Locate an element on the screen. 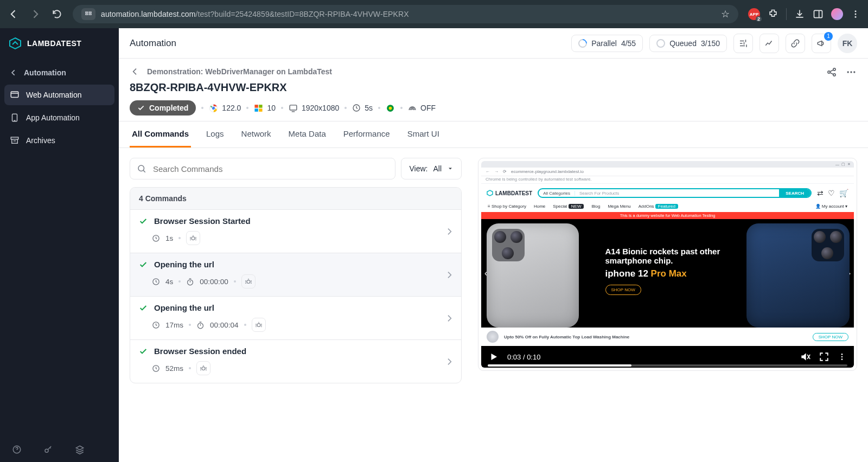  mute-button is located at coordinates (805, 357).